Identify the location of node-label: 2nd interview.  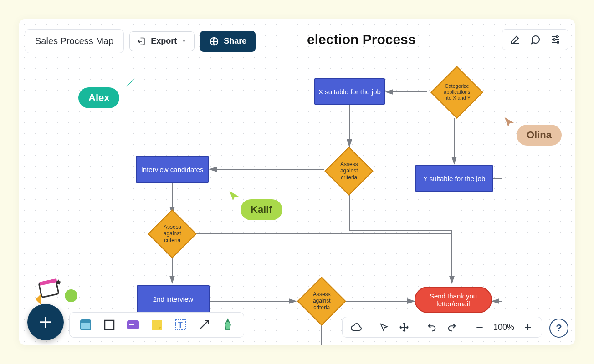
(173, 299).